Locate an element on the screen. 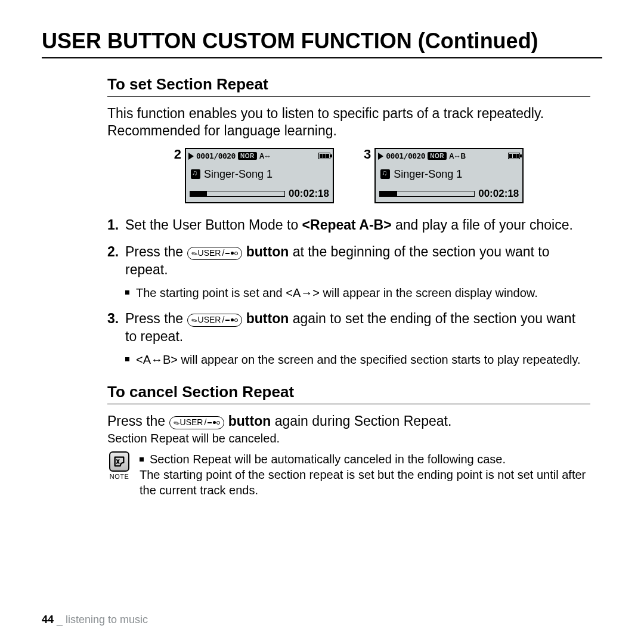 This screenshot has width=644, height=644. cancel-instruction: Press the ✎USER/ button again during Sec… is located at coordinates (349, 422).